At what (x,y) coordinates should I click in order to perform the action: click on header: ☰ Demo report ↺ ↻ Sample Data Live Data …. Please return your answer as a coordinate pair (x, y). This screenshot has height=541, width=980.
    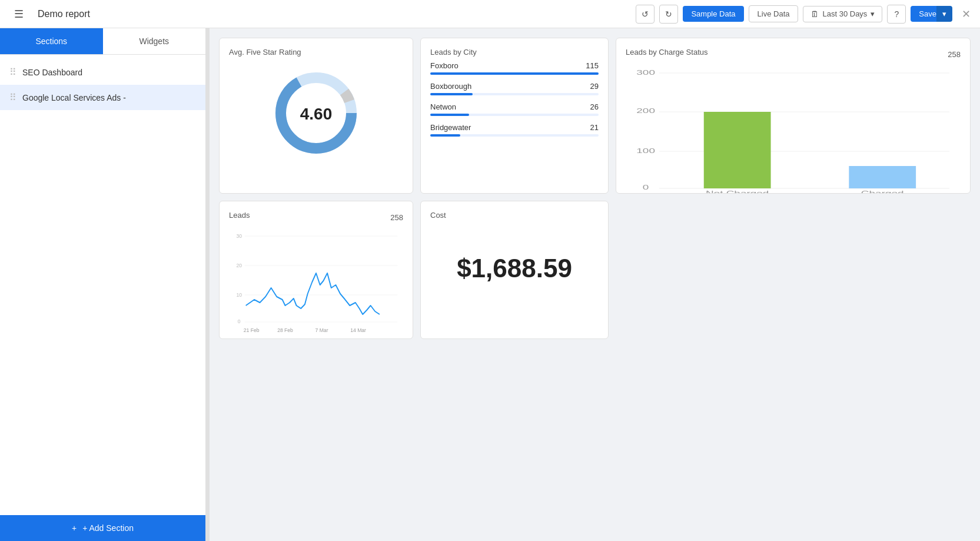
    Looking at the image, I should click on (490, 14).